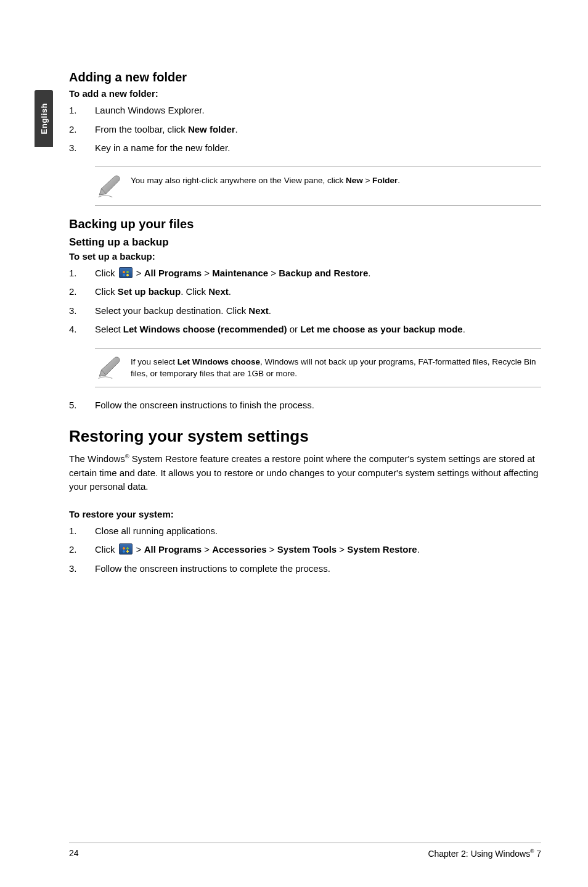 The width and height of the screenshot is (588, 887). What do you see at coordinates (82, 406) in the screenshot?
I see `step-number: 5.` at bounding box center [82, 406].